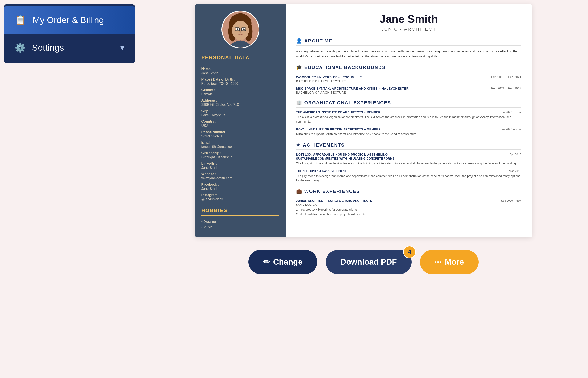 Image resolution: width=588 pixels, height=378 pixels. What do you see at coordinates (240, 121) in the screenshot?
I see `resume-left-panel: PERSONAL DATA Name : Jane Smith Place / …` at bounding box center [240, 121].